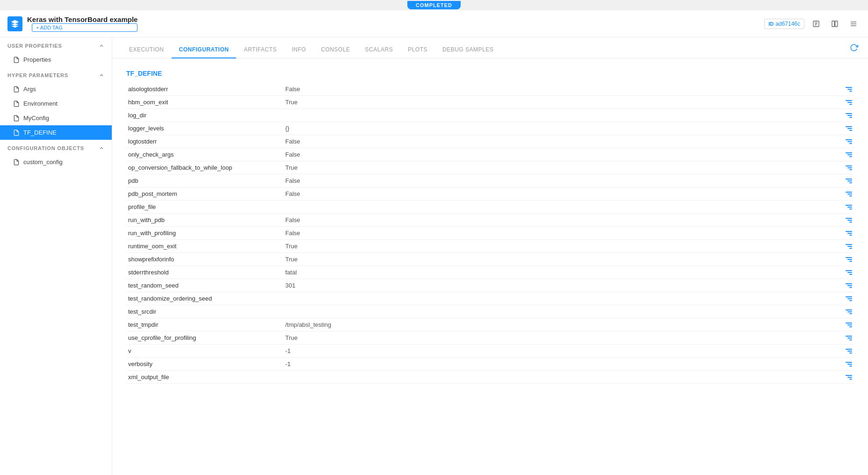 Image resolution: width=868 pixels, height=475 pixels. Describe the element at coordinates (16, 89) in the screenshot. I see `file-icon` at that location.